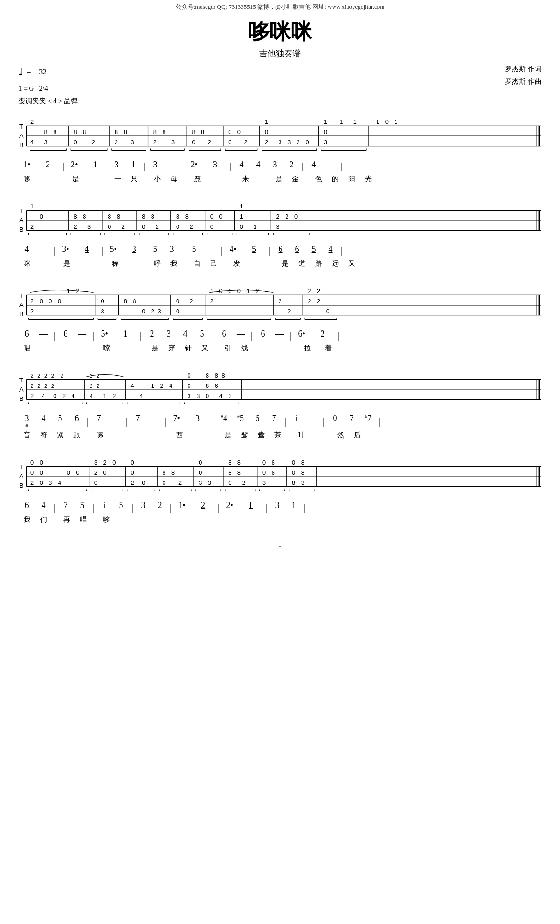  What do you see at coordinates (182, 506) in the screenshot?
I see `n59: 1•` at bounding box center [182, 506].